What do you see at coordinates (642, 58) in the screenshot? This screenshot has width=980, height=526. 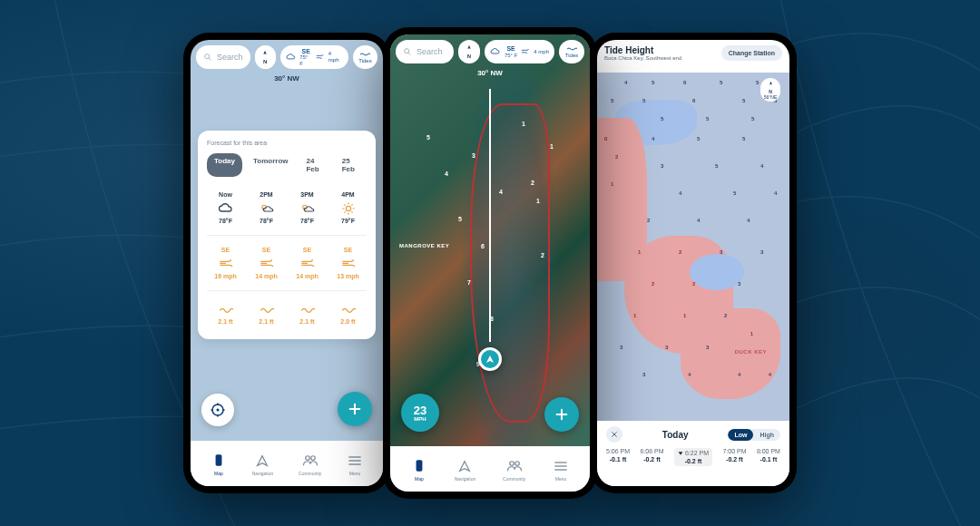 I see `tide-subtitle: Boca Chica Key, Southwest end` at bounding box center [642, 58].